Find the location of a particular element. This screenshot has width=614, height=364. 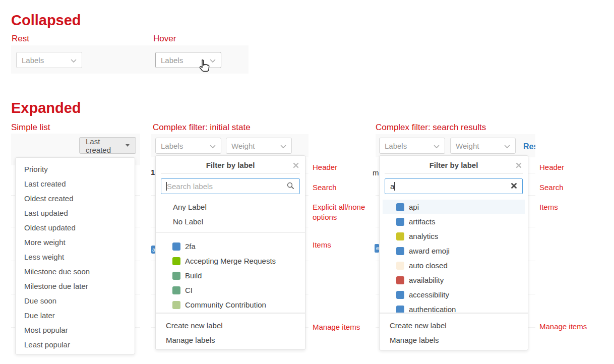

search-icon is located at coordinates (290, 187).